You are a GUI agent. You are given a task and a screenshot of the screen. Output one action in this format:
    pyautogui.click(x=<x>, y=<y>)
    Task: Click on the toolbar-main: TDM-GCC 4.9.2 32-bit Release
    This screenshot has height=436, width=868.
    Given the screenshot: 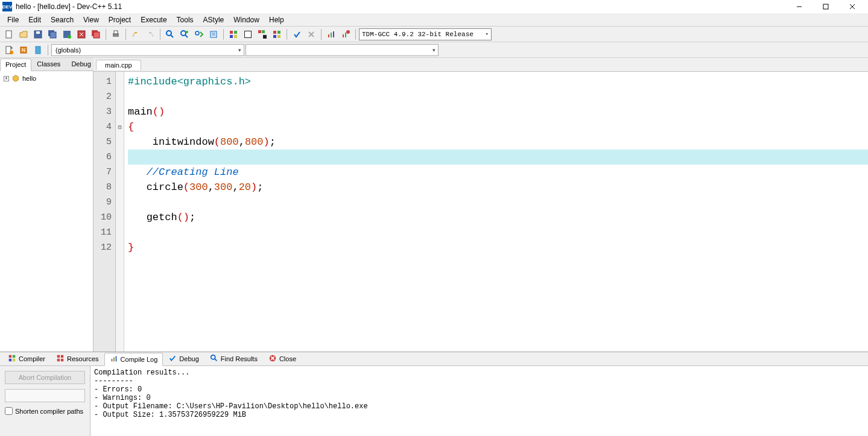 What is the action you would take?
    pyautogui.click(x=434, y=34)
    